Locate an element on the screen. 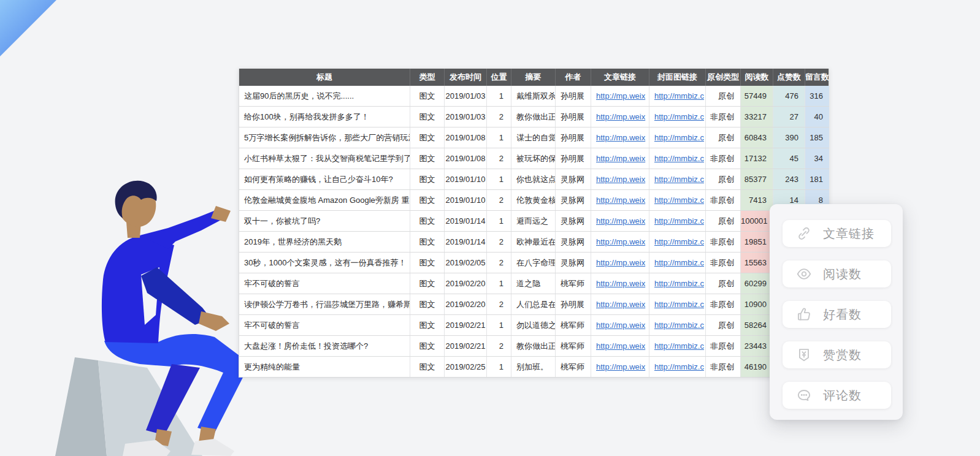 This screenshot has width=980, height=456. column-header-title: 标题 is located at coordinates (325, 77).